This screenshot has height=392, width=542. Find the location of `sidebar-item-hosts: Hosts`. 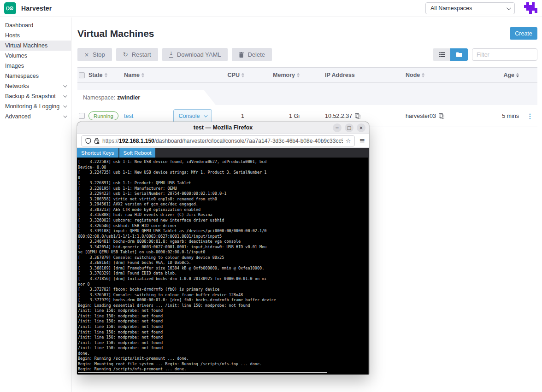

sidebar-item-hosts: Hosts is located at coordinates (35, 35).